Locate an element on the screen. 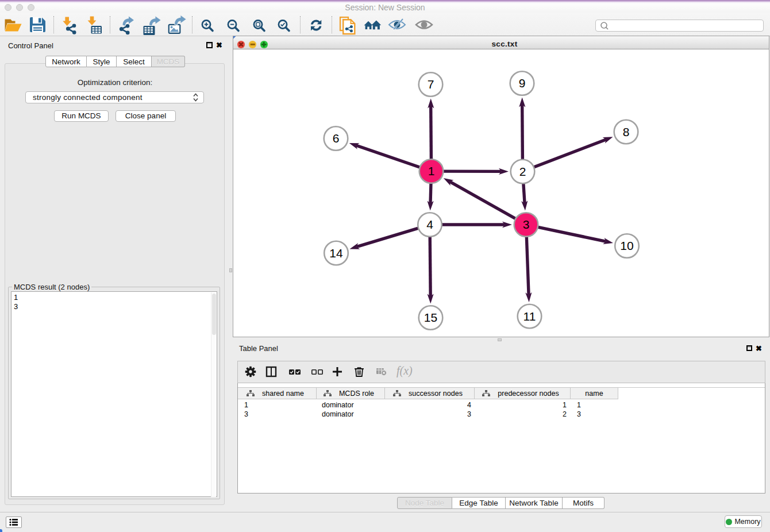 The height and width of the screenshot is (532, 770). svg-text: 11 is located at coordinates (530, 316).